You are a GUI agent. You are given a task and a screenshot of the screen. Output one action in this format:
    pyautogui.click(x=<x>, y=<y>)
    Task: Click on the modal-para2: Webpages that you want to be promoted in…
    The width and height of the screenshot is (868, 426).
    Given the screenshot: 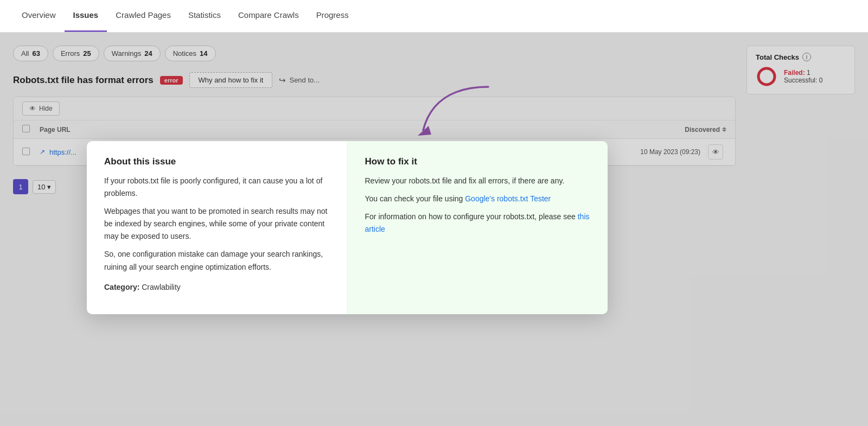 What is the action you would take?
    pyautogui.click(x=217, y=224)
    